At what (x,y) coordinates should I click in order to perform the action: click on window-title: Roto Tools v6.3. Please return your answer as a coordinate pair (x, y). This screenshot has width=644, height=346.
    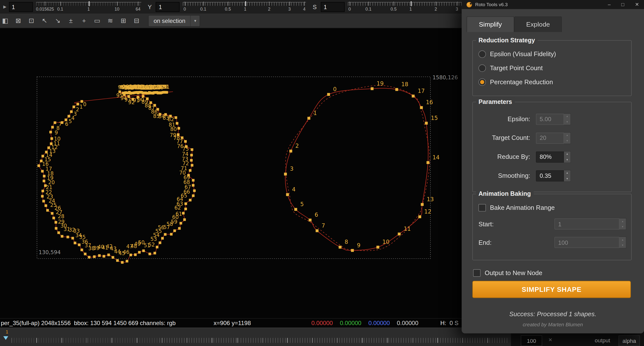
    Looking at the image, I should click on (492, 4).